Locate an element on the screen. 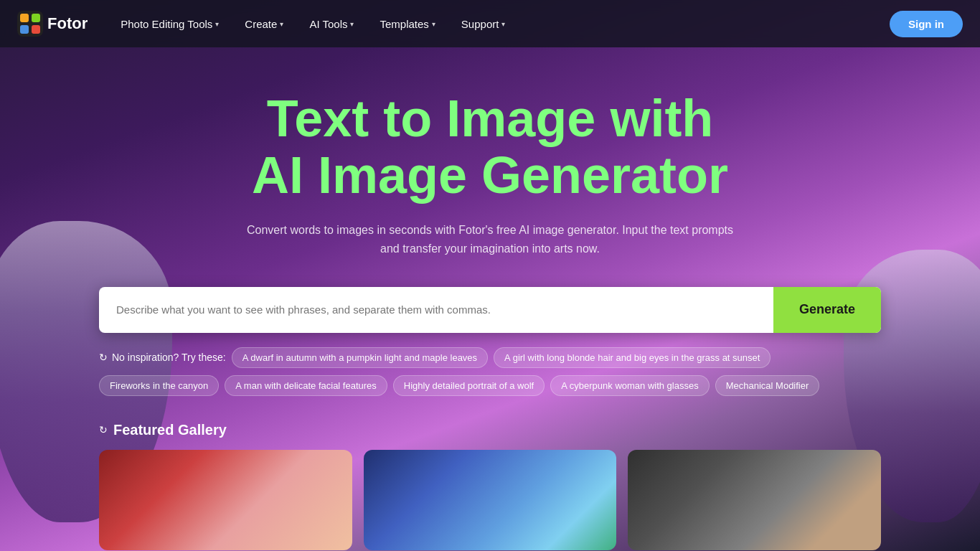 The height and width of the screenshot is (551, 980). hero-title-line2: AI Image Generator is located at coordinates (490, 175).